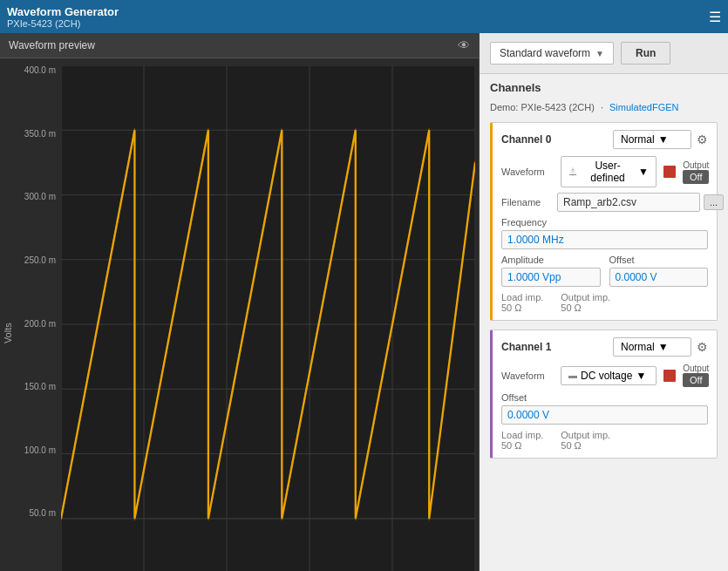 This screenshot has height=571, width=728. Describe the element at coordinates (364, 17) in the screenshot. I see `title-bar: Waveform Generator PXIe-5423 (2CH) ☰` at that location.